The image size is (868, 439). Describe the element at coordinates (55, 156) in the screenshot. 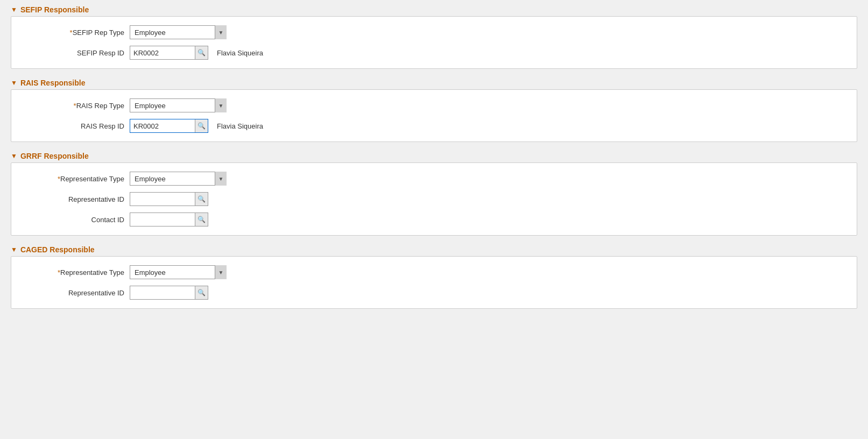

I see `section-title-grrf: GRRF Responsible` at that location.